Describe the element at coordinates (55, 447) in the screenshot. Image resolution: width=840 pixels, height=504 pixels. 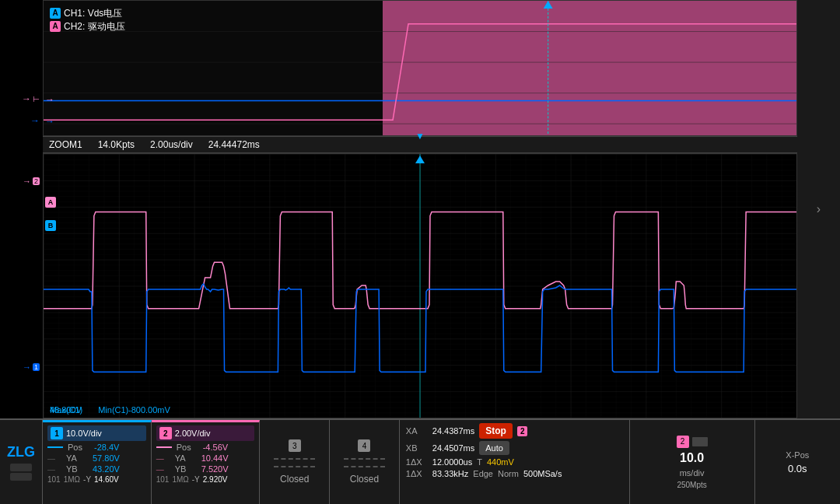
I see `ch1-dash` at that location.